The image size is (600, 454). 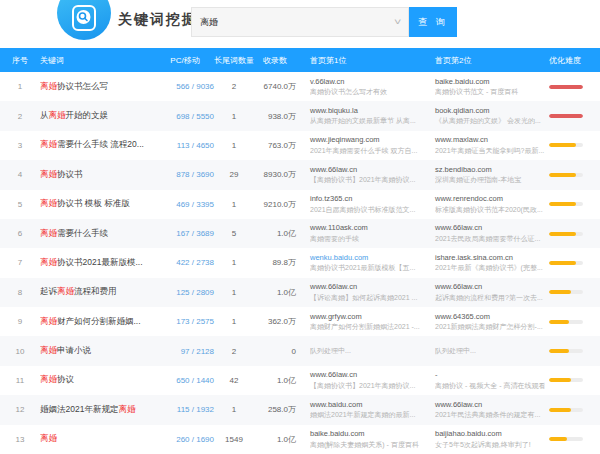 I want to click on serp2-domain: book.qidian.com, so click(x=490, y=112).